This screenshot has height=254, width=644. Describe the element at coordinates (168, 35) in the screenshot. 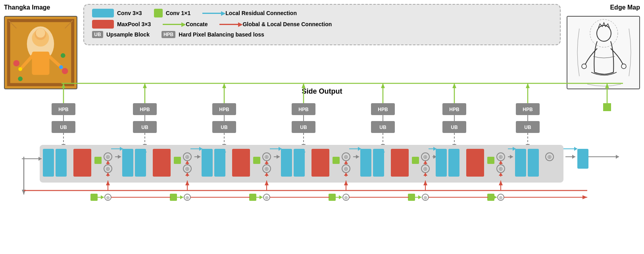

I see `hpb-badge: HPB` at that location.